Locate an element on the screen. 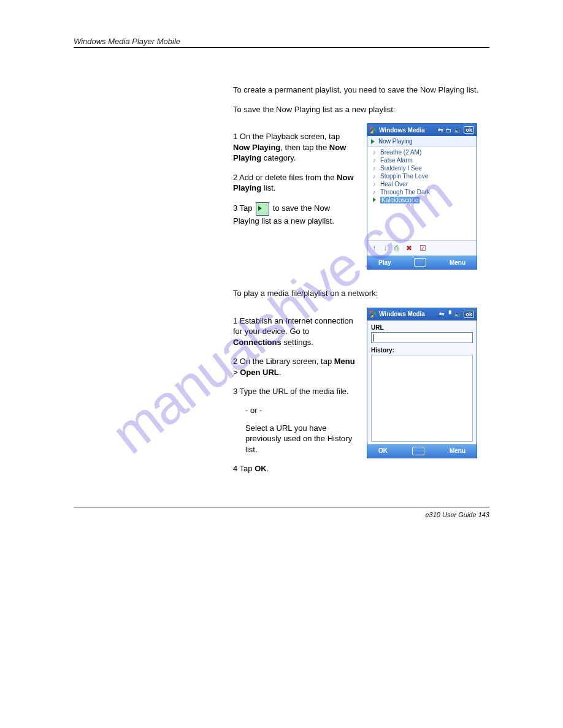 This screenshot has height=728, width=563. step1-prefix: 1 On the Playback screen, tap is located at coordinates (286, 136).